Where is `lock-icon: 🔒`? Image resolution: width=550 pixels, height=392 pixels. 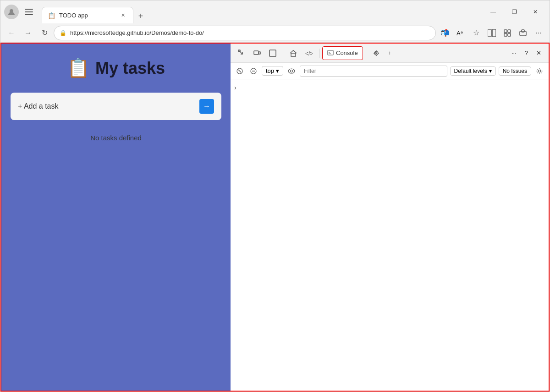 lock-icon: 🔒 is located at coordinates (63, 33).